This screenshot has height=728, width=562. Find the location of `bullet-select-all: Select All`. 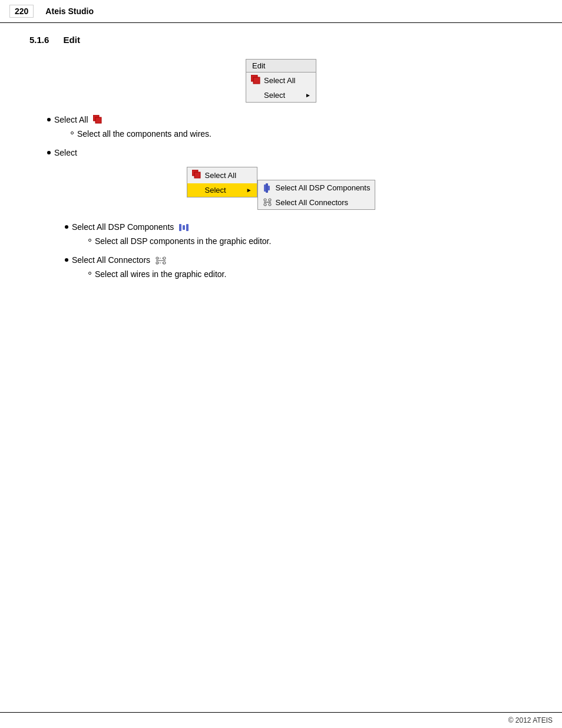

bullet-select-all: Select All is located at coordinates (290, 119).